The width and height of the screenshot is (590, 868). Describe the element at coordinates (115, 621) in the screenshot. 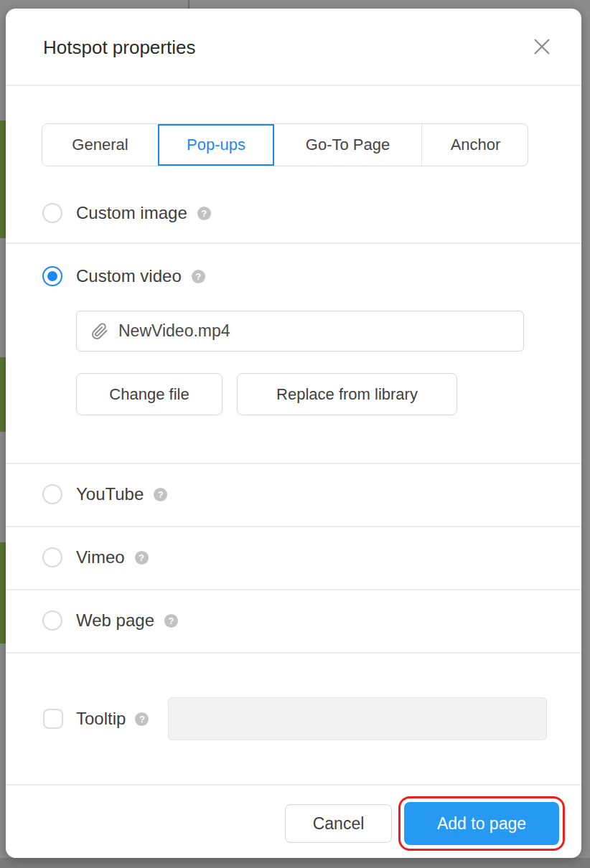

I see `web-page-label: Web page` at that location.